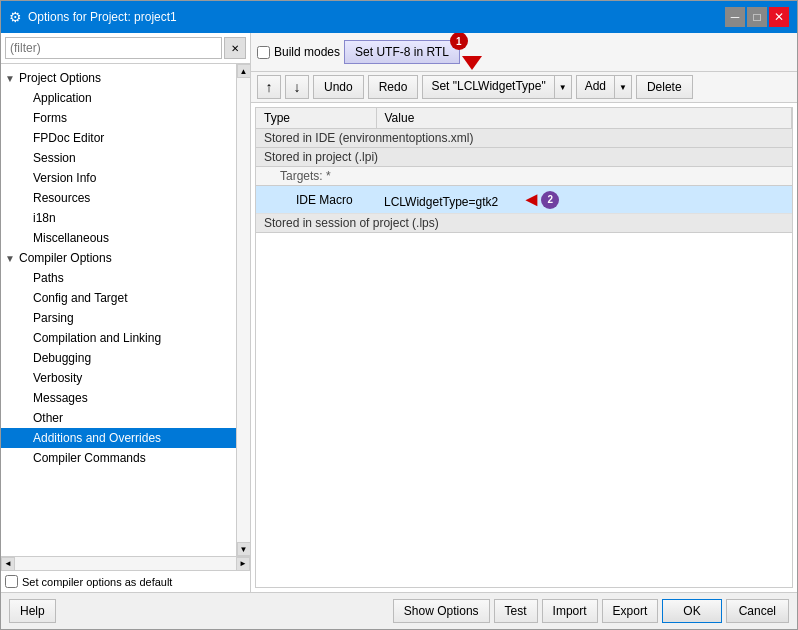 Image resolution: width=798 pixels, height=630 pixels. What do you see at coordinates (12, 582) in the screenshot?
I see `set-compiler-default-checkbox` at bounding box center [12, 582].